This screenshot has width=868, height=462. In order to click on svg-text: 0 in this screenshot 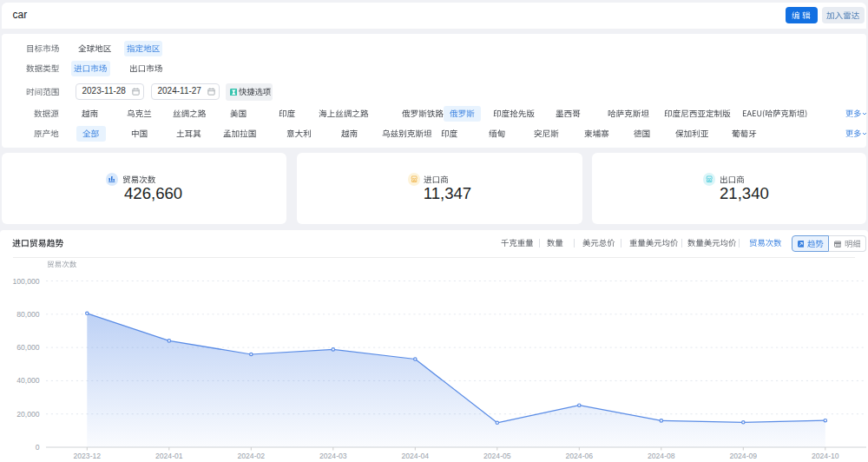, I will do `click(38, 447)`.